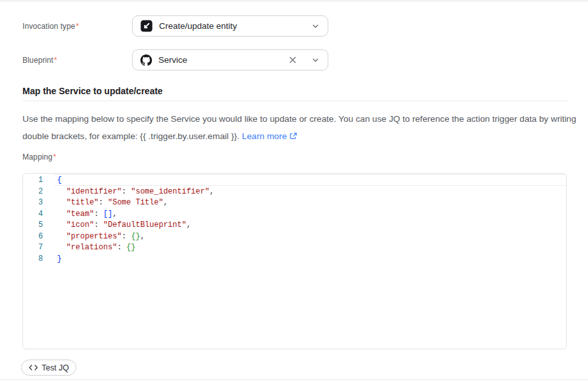 Image resolution: width=588 pixels, height=382 pixels. Describe the element at coordinates (49, 368) in the screenshot. I see `test-jq-button: Test JQ` at that location.